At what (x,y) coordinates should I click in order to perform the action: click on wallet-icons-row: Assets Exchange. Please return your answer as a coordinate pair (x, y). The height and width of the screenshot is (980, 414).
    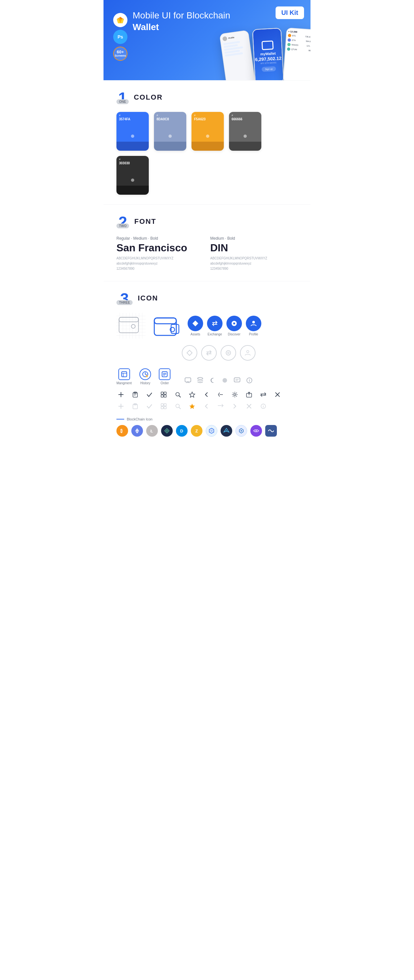
    Looking at the image, I should click on (207, 326).